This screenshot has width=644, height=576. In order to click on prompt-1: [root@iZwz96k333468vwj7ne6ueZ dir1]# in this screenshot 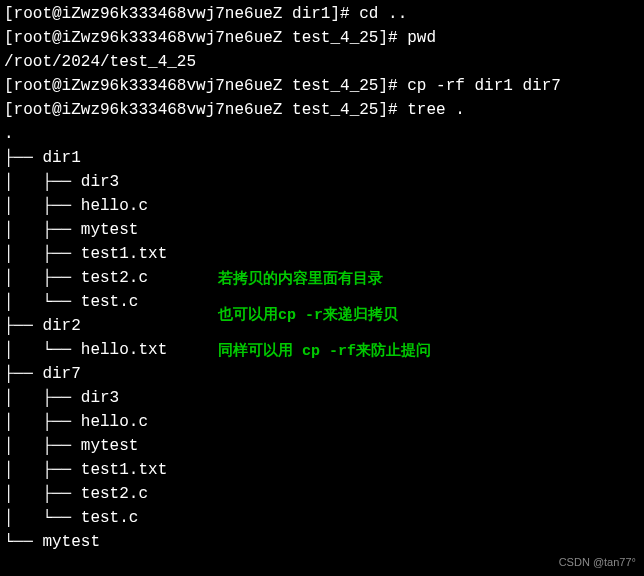, I will do `click(182, 14)`.